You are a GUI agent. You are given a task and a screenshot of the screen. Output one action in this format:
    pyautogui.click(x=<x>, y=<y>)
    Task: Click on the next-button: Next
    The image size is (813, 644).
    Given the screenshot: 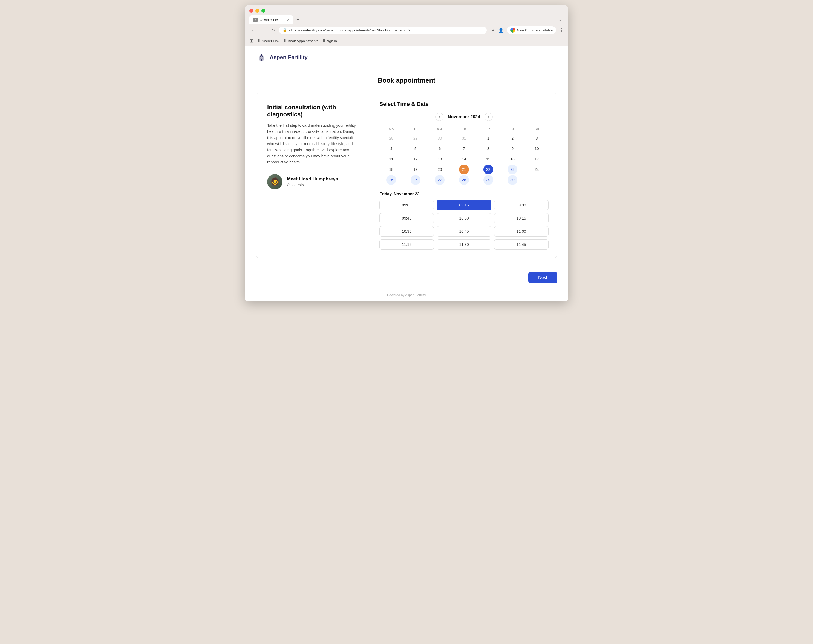 What is the action you would take?
    pyautogui.click(x=543, y=278)
    